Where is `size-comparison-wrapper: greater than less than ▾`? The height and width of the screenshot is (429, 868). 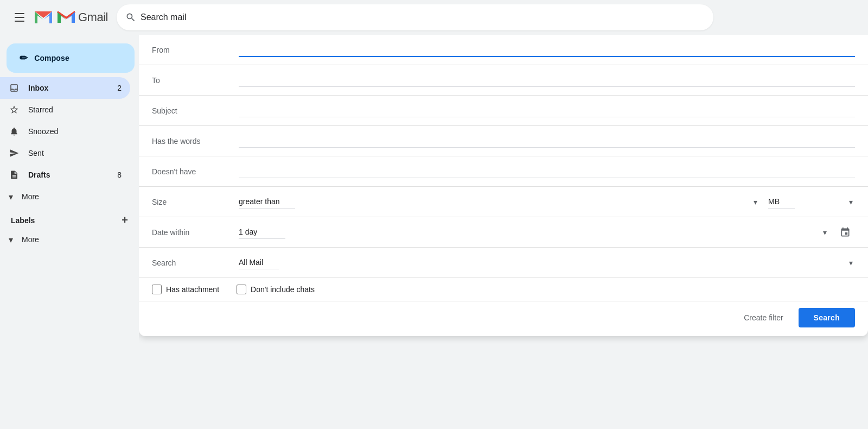 size-comparison-wrapper: greater than less than ▾ is located at coordinates (499, 202).